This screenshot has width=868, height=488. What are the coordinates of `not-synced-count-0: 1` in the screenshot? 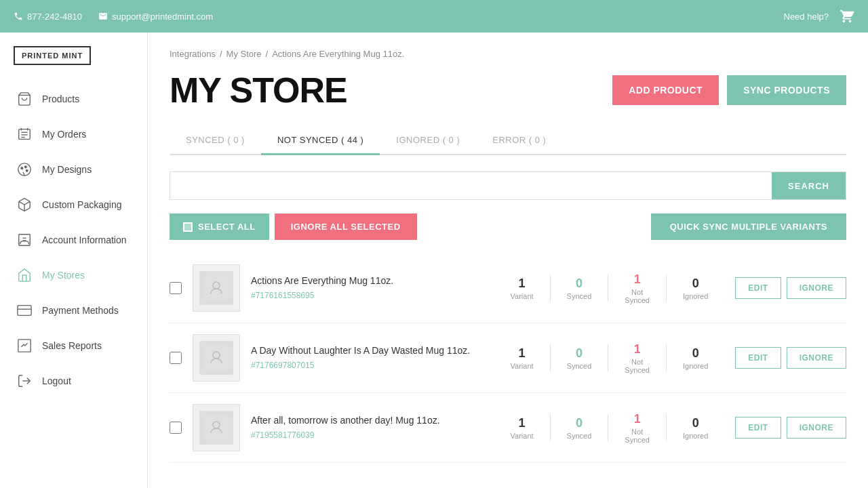 It's located at (637, 279).